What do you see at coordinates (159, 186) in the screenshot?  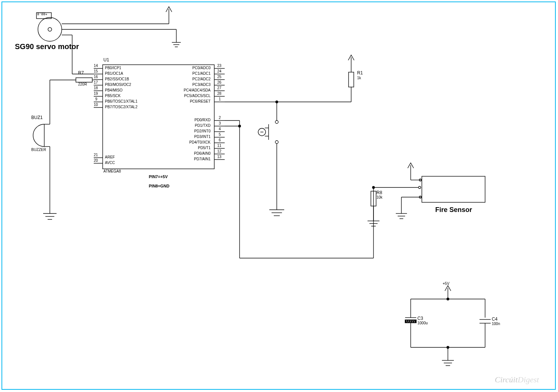 I see `u1-note2: PIN8=GND` at bounding box center [159, 186].